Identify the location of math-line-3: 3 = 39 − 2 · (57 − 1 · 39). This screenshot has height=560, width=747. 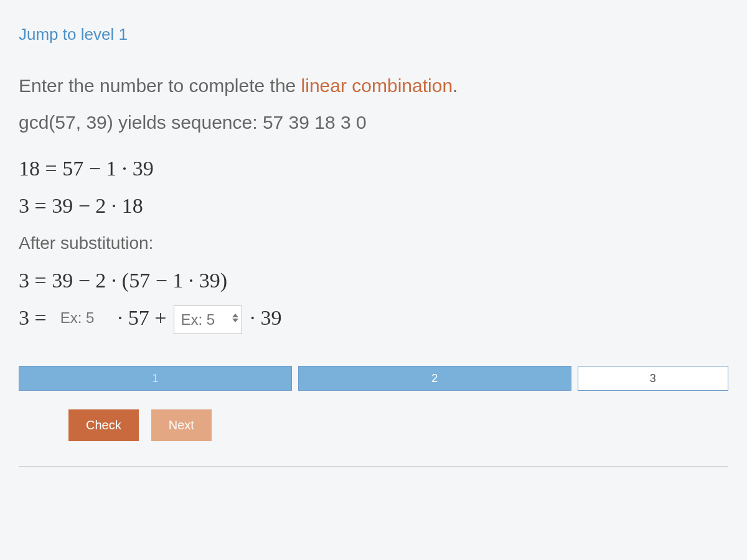
(374, 281).